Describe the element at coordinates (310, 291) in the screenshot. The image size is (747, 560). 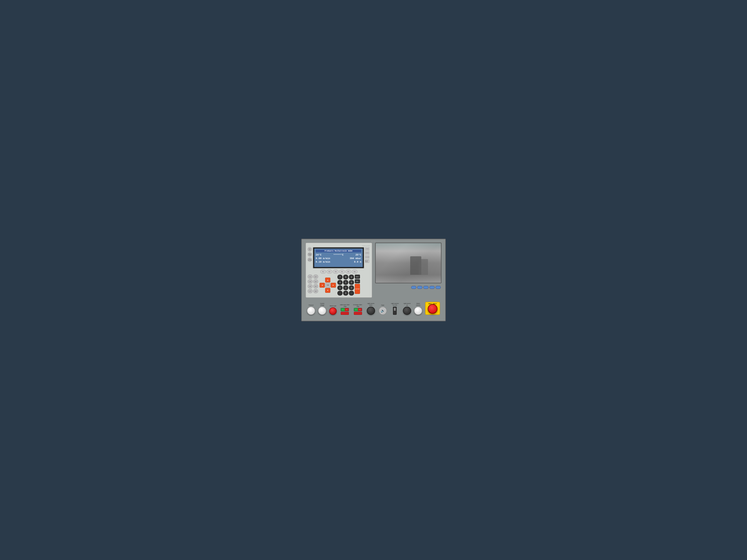
I see `l7-button: L7` at that location.